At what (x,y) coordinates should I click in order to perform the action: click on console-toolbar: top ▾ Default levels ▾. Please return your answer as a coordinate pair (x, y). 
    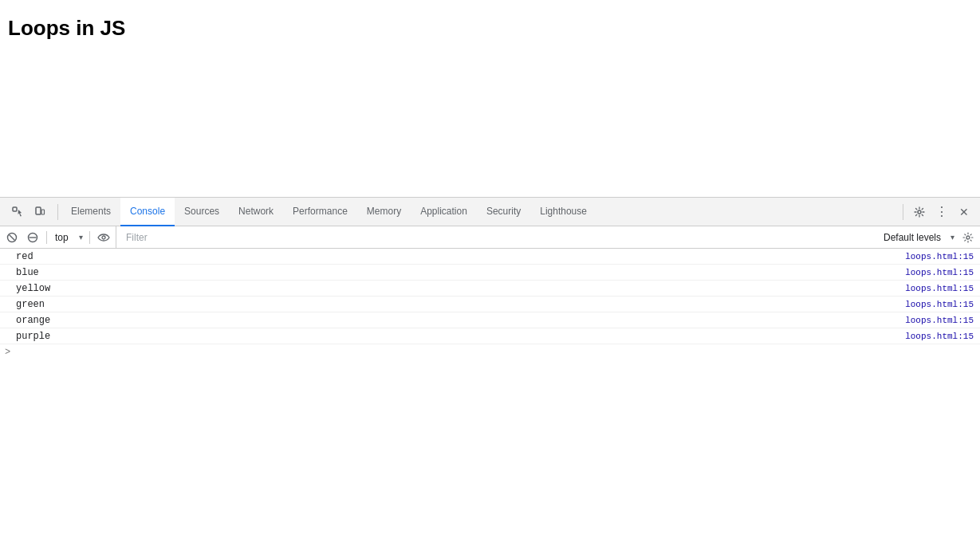
    Looking at the image, I should click on (490, 238).